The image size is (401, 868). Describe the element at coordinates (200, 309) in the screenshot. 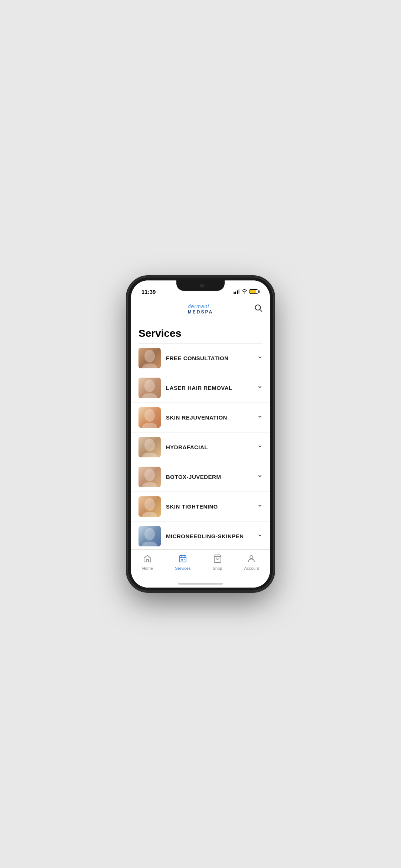

I see `logo-border: dermani MEDSPA` at that location.